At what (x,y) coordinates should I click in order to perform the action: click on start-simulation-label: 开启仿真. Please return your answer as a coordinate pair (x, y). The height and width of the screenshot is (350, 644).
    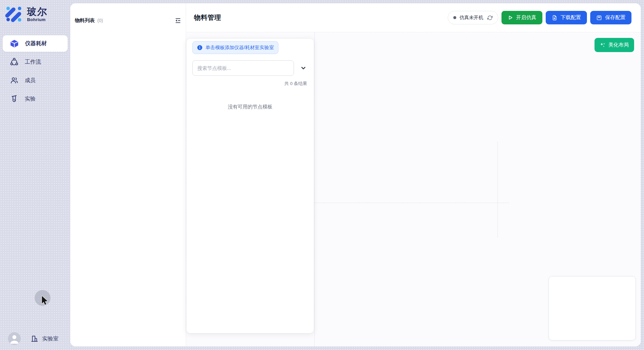
    Looking at the image, I should click on (526, 18).